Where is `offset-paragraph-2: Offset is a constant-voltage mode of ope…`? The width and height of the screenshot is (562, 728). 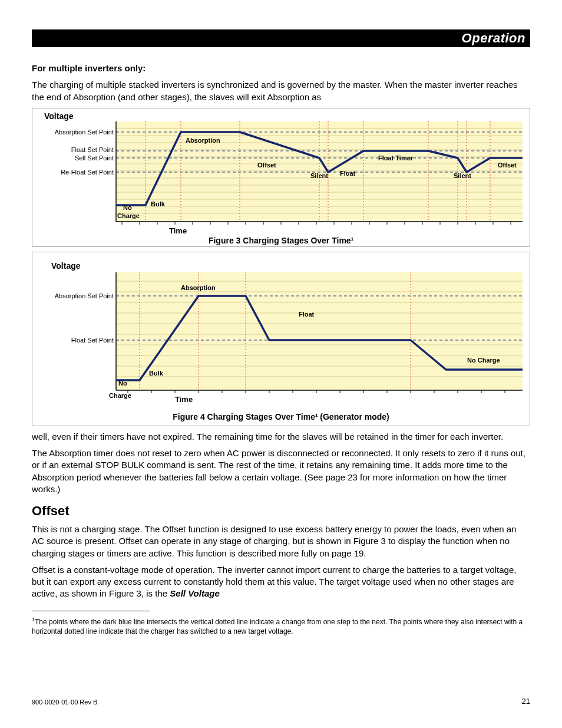
offset-paragraph-2: Offset is a constant-voltage mode of ope… is located at coordinates (281, 582).